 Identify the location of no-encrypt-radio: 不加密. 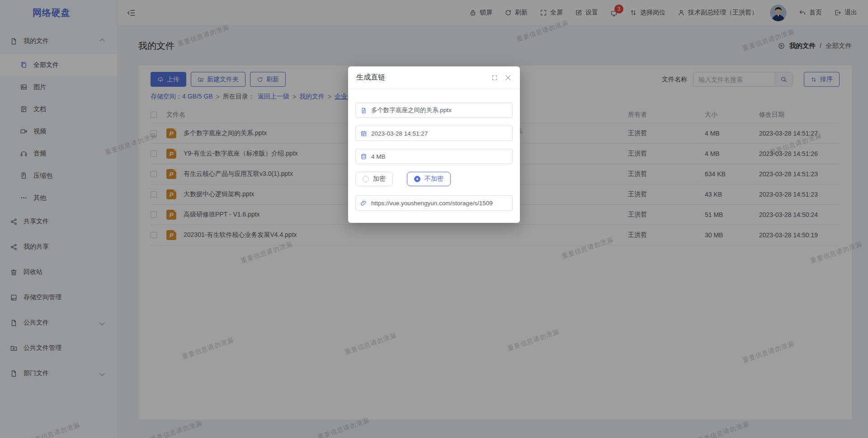
(429, 179).